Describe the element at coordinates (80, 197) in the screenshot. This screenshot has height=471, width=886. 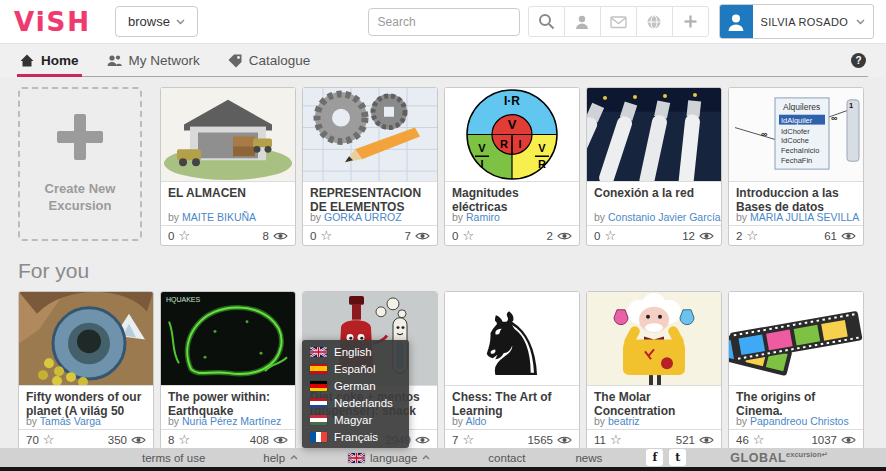
I see `create-label: Create New Excursion` at that location.